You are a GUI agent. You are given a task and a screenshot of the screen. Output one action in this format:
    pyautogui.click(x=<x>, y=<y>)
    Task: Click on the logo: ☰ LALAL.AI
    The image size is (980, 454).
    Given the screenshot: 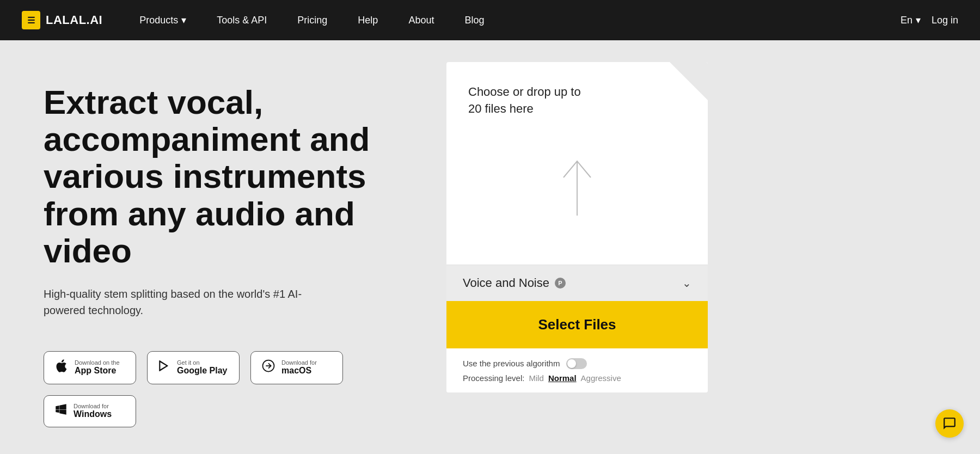 What is the action you would take?
    pyautogui.click(x=62, y=20)
    